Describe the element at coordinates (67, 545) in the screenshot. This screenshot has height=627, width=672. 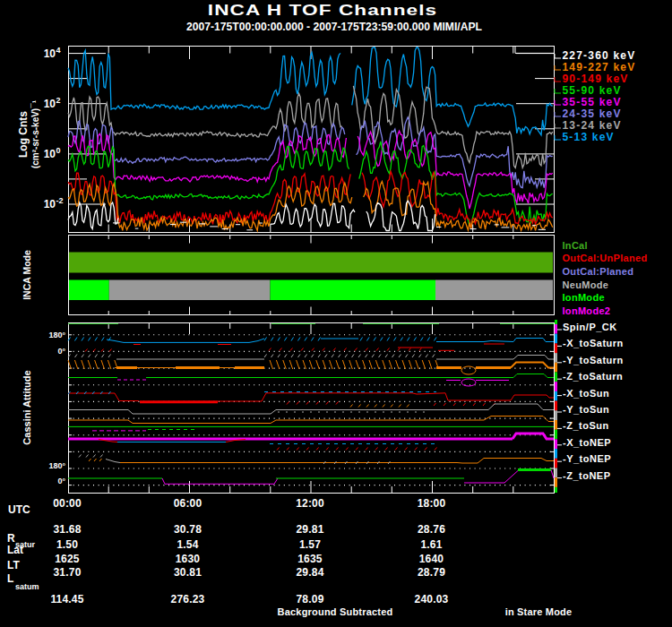
I see `svg-text: 1.50` at that location.